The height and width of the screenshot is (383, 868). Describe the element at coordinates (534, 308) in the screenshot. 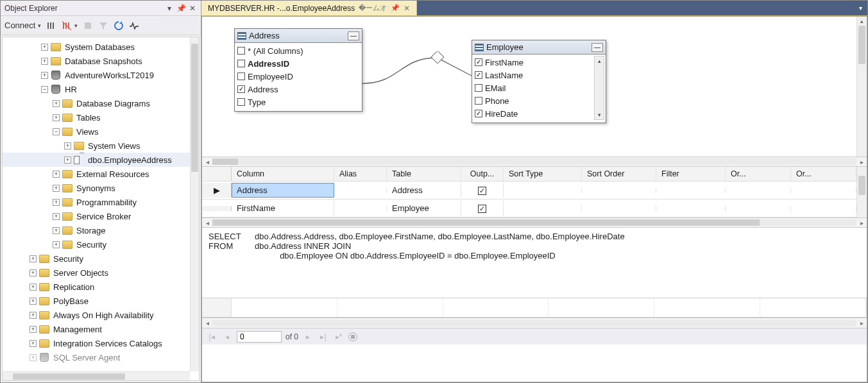

I see `results-pane` at that location.